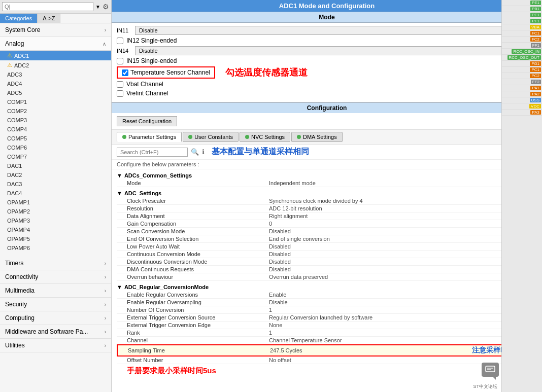  Describe the element at coordinates (56, 184) in the screenshot. I see `sidebar-item-dac3: DAC3` at that location.